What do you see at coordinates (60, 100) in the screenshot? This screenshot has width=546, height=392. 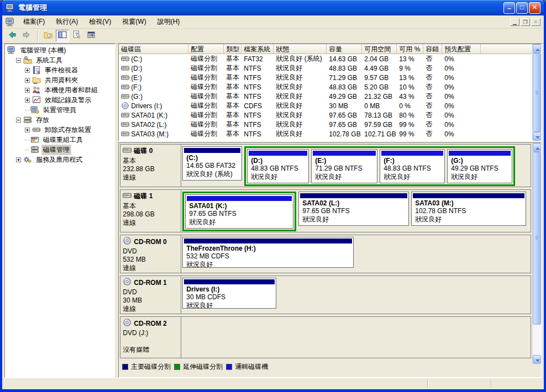 I see `tree-item-performance-logs-alerts: 效能記錄及警示` at bounding box center [60, 100].